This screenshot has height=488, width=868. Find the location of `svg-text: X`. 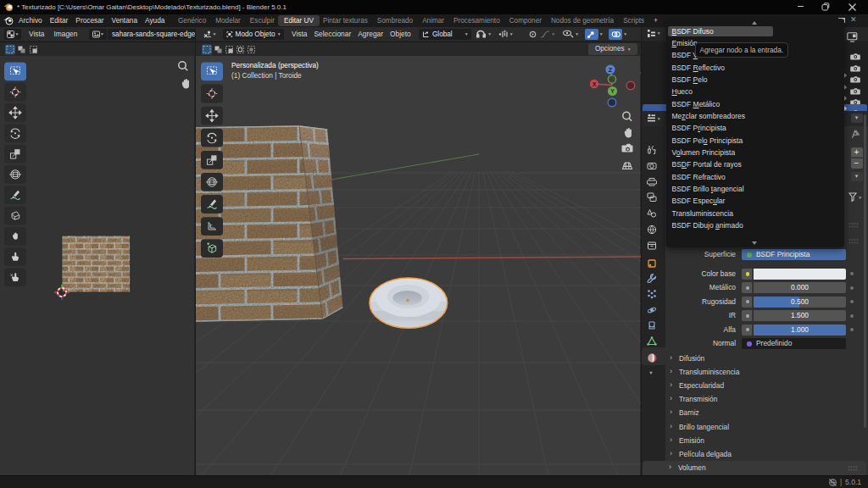

svg-text: X is located at coordinates (595, 85).